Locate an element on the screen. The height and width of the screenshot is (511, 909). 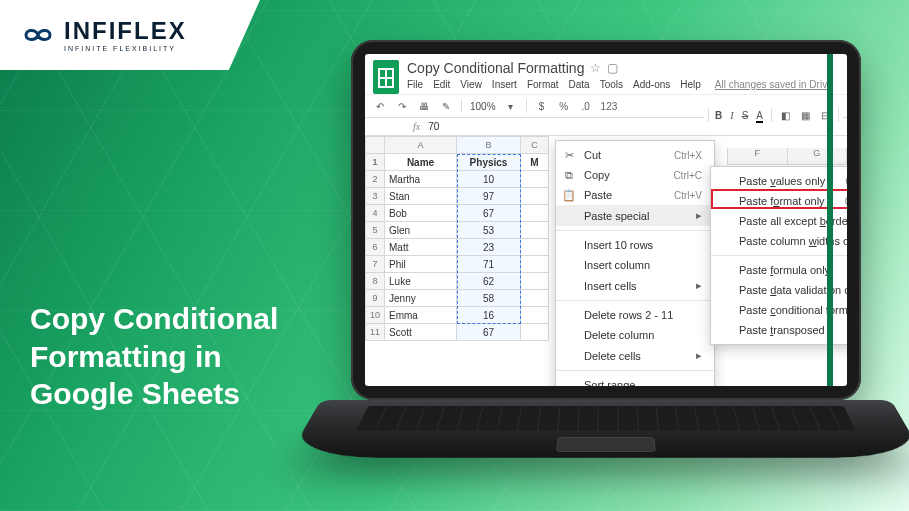
bold-button: B is located at coordinates (718, 116).